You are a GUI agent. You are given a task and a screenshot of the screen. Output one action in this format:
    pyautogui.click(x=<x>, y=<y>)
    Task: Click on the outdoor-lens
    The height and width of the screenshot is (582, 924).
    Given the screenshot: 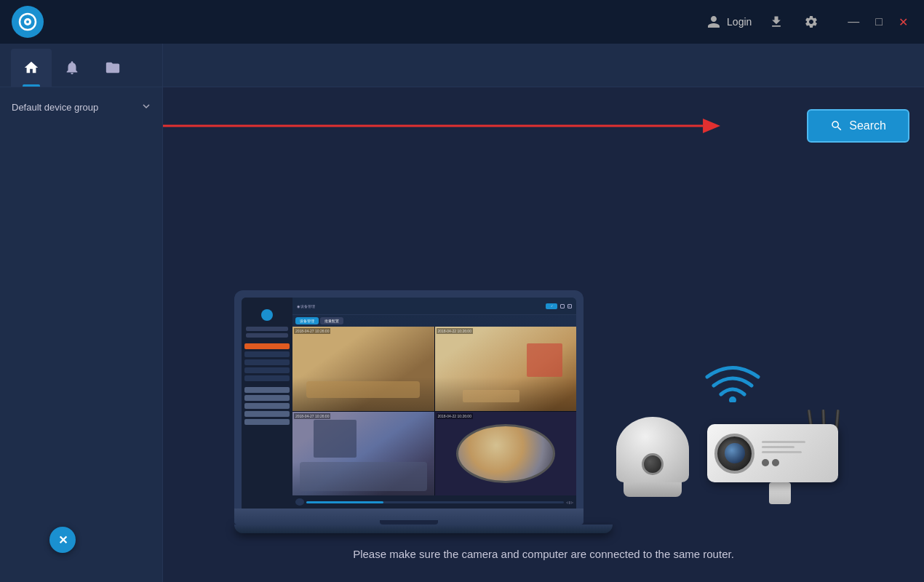 What is the action you would take?
    pyautogui.click(x=735, y=454)
    